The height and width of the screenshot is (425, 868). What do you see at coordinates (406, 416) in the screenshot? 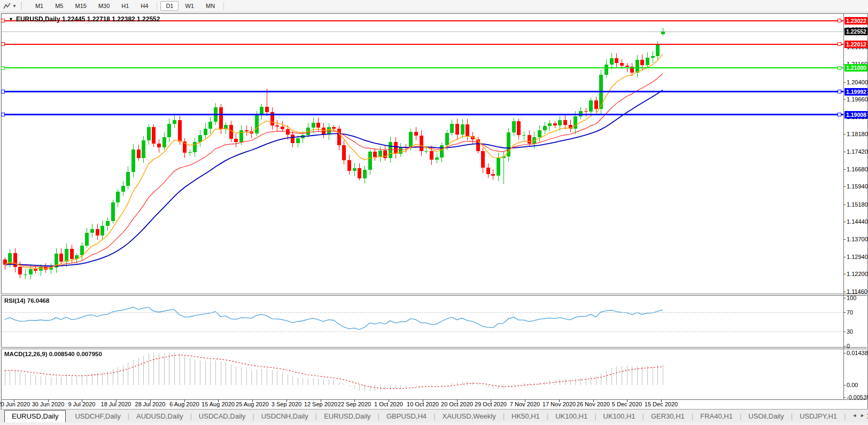
I see `chart-tab-gbpusd-h4: GBPUSD,H4` at bounding box center [406, 416].